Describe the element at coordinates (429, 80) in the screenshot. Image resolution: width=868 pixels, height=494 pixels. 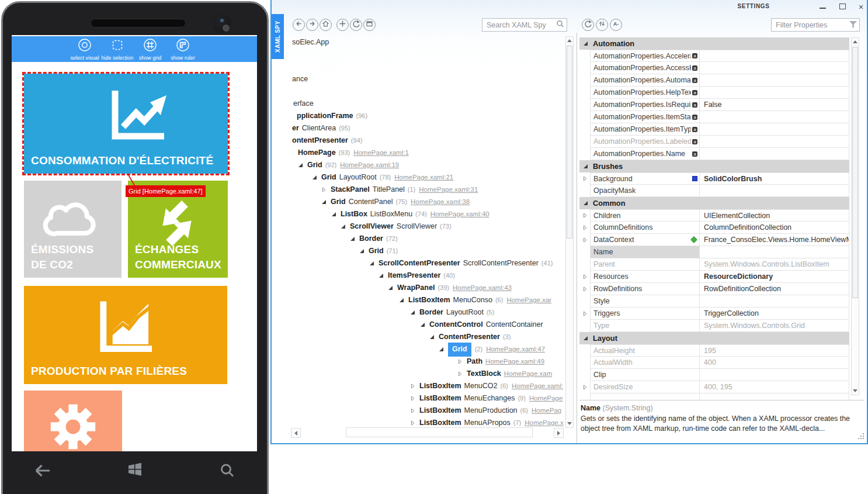
I see `tree-row: ance` at that location.